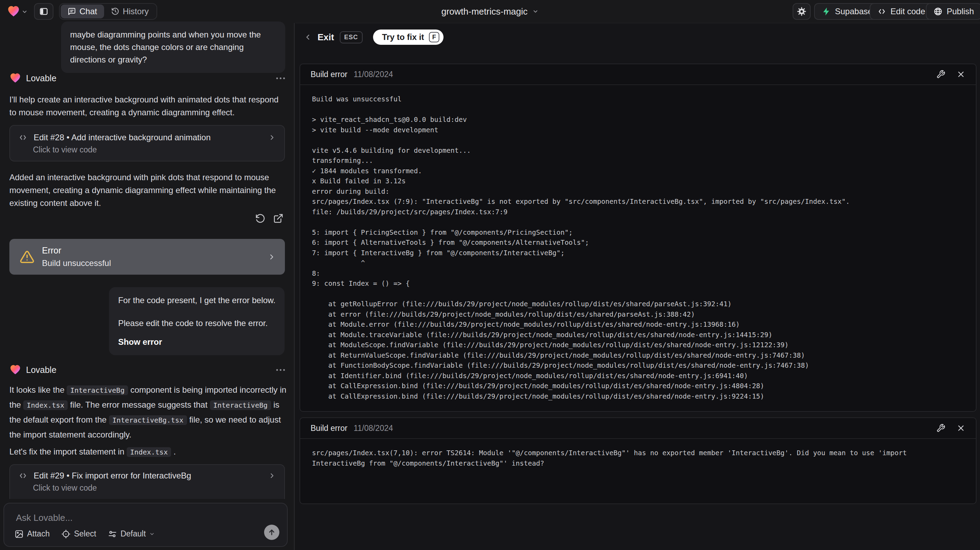  Describe the element at coordinates (148, 137) in the screenshot. I see `edit-card-title: Edit #28 • Add interactive background an…` at that location.